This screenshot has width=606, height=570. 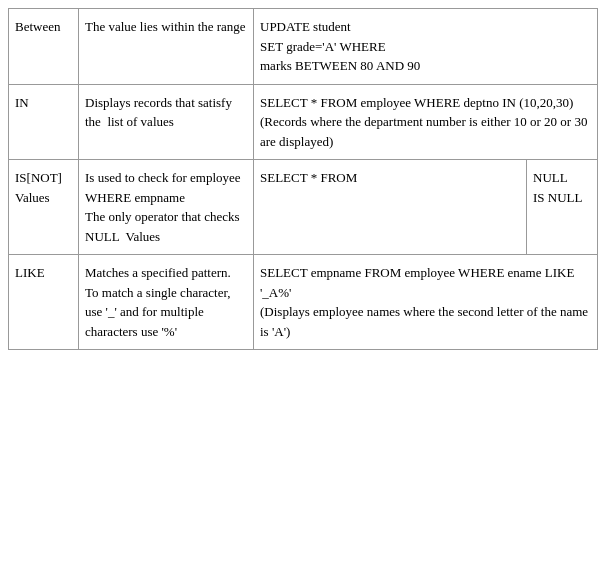 What do you see at coordinates (166, 27) in the screenshot?
I see `description-text: The value lies within the range` at bounding box center [166, 27].